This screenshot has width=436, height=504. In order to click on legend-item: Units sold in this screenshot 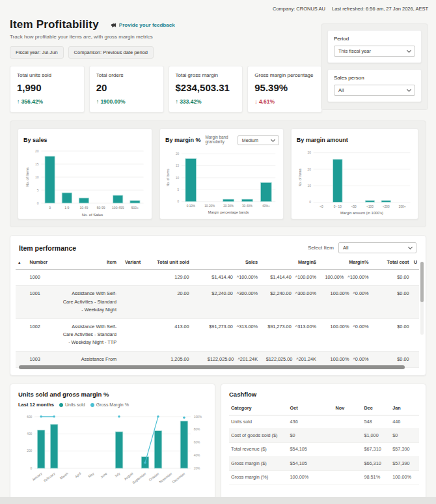, I will do `click(72, 405)`.